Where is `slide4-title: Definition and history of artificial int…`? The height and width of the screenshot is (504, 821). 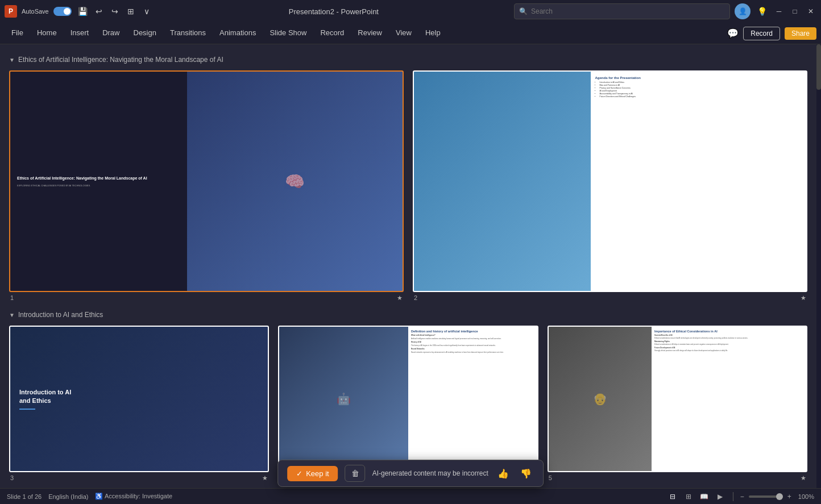 slide4-title: Definition and history of artificial int… is located at coordinates (473, 331).